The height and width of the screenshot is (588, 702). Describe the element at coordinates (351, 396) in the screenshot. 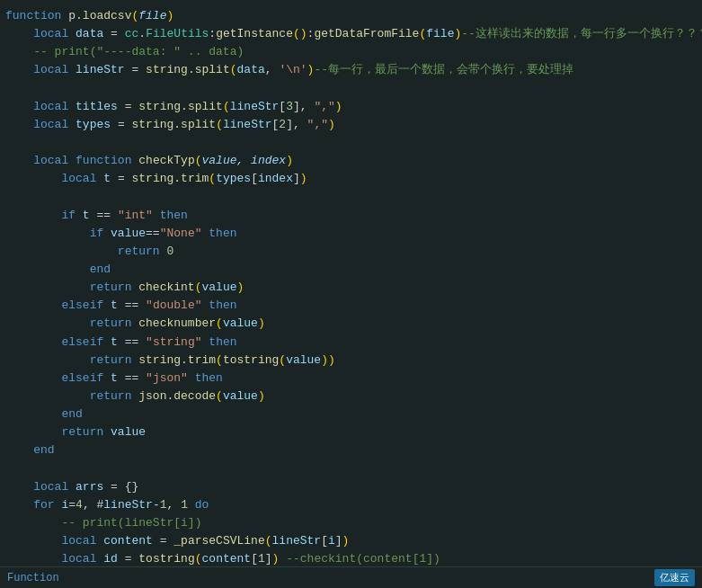

I see `code-line-22: return json.decode(value)` at that location.